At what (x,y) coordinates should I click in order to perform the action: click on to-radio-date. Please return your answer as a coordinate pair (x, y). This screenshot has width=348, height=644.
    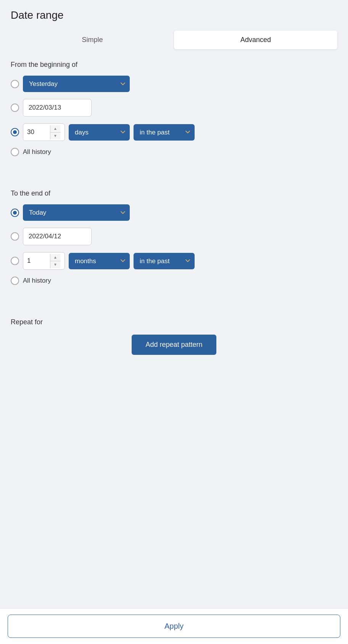
    Looking at the image, I should click on (15, 236).